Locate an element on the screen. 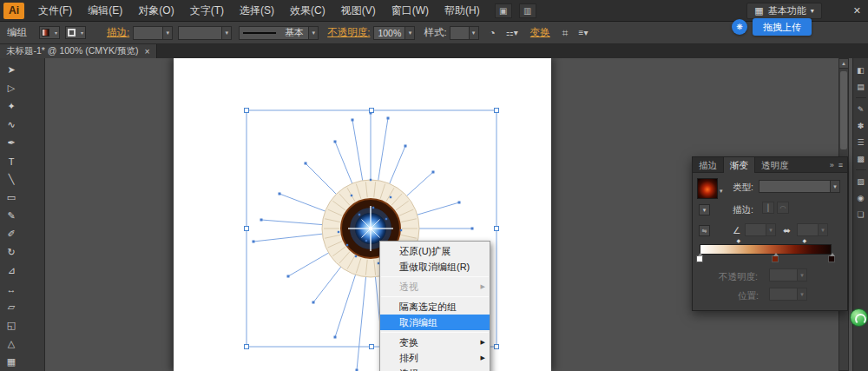 The image size is (868, 371). shape-builder-tool: ◱ is located at coordinates (11, 325).